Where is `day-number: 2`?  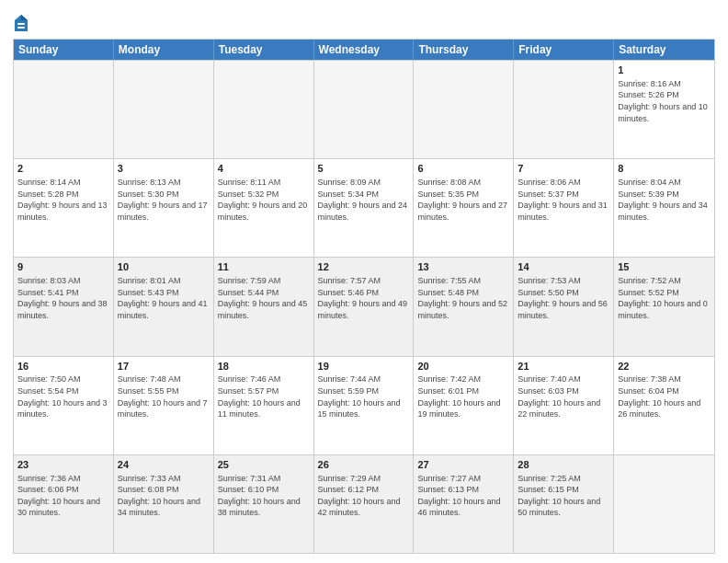
day-number: 2 is located at coordinates (63, 169).